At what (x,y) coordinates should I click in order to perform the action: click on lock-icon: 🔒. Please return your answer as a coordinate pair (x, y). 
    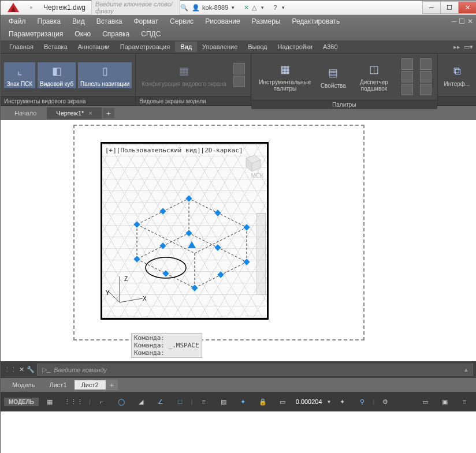
    Looking at the image, I should click on (263, 402).